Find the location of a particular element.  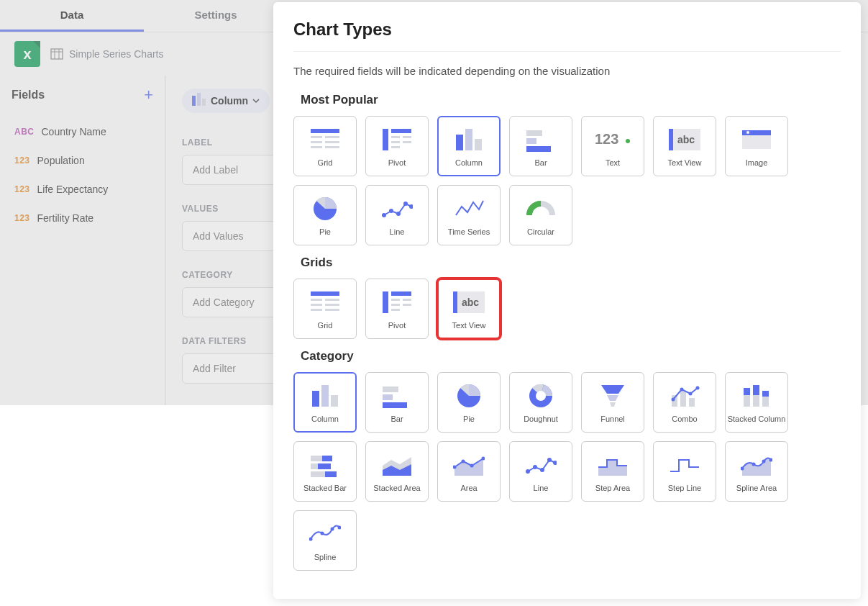

field-item: ABCCountry Name is located at coordinates (82, 132).